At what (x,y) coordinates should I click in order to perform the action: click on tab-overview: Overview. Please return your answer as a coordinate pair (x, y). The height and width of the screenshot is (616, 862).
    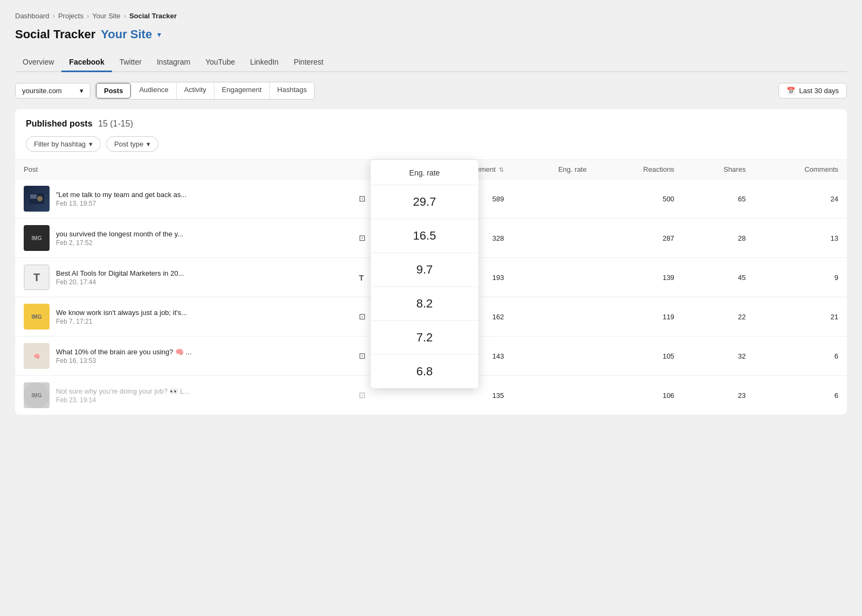
    Looking at the image, I should click on (38, 62).